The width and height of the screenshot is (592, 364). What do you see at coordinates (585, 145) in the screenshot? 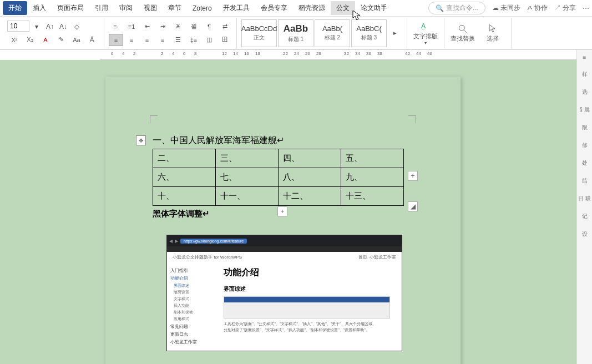
I see `side-tab: 修` at bounding box center [585, 145].